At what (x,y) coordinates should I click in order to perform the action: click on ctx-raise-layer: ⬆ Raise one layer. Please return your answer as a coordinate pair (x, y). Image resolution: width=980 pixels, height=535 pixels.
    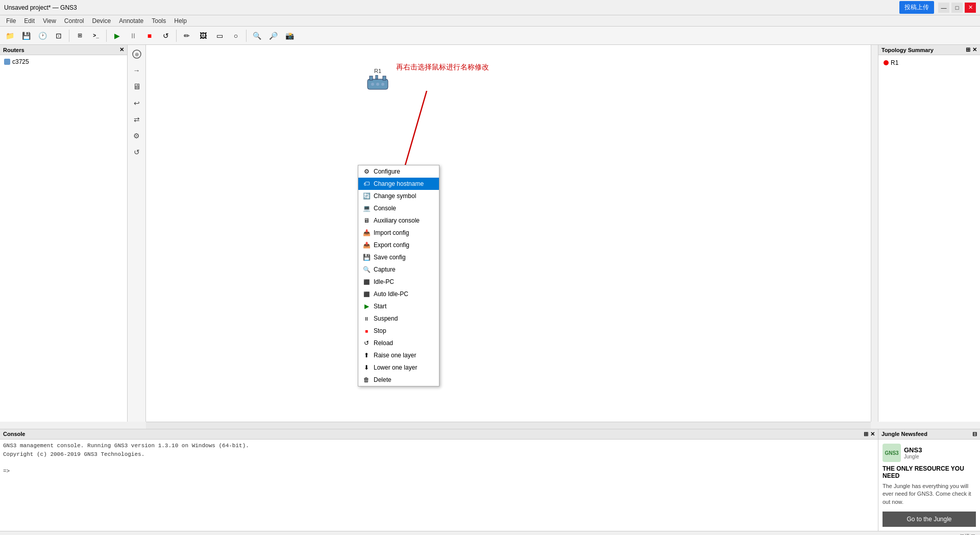
    Looking at the image, I should click on (399, 355).